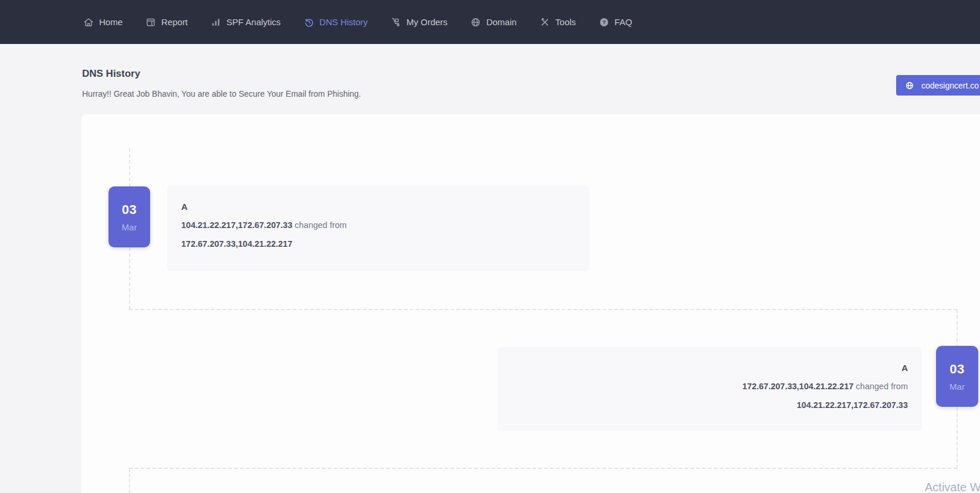 The height and width of the screenshot is (493, 980). I want to click on nav-item-label: Tools, so click(565, 22).